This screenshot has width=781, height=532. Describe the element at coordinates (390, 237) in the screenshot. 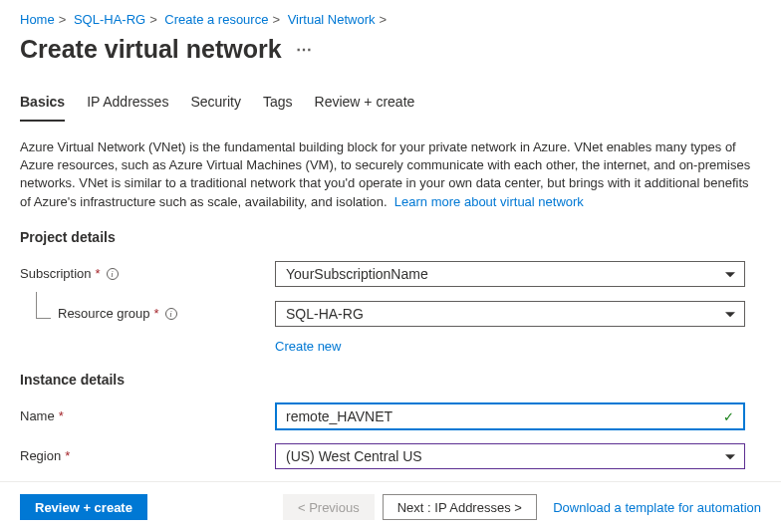

I see `section-project-details: Project details` at that location.